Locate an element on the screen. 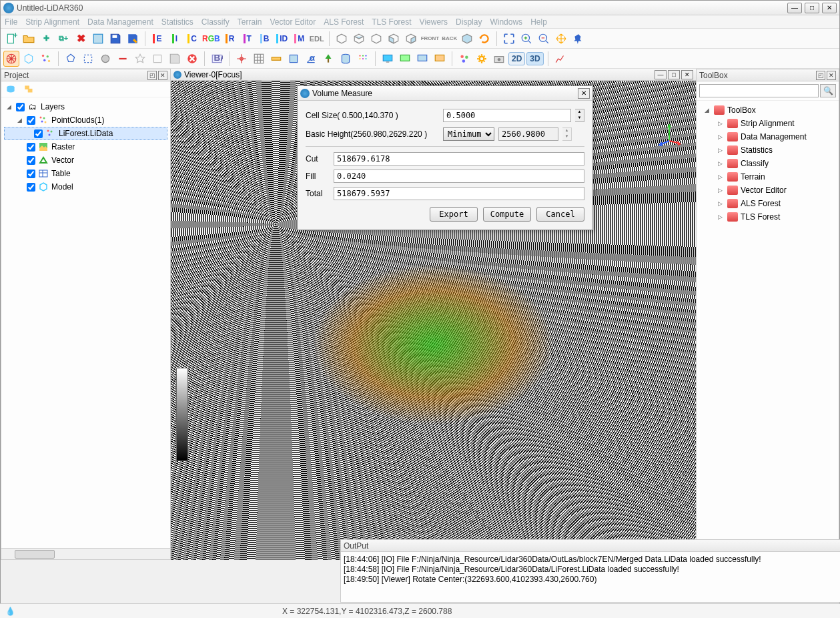  menu-data-management: Data Management is located at coordinates (120, 22).